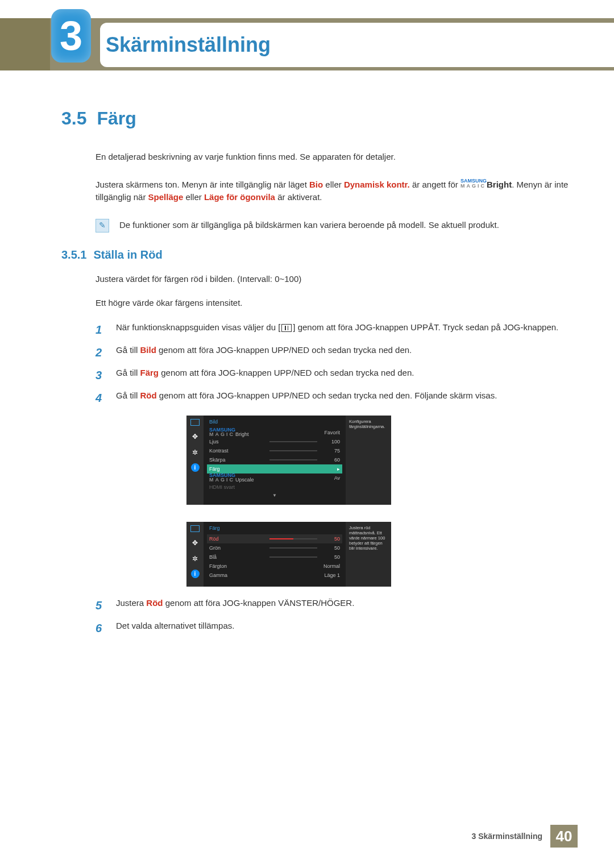  I want to click on footer-chapter-label: 3 Skärminställning, so click(507, 836).